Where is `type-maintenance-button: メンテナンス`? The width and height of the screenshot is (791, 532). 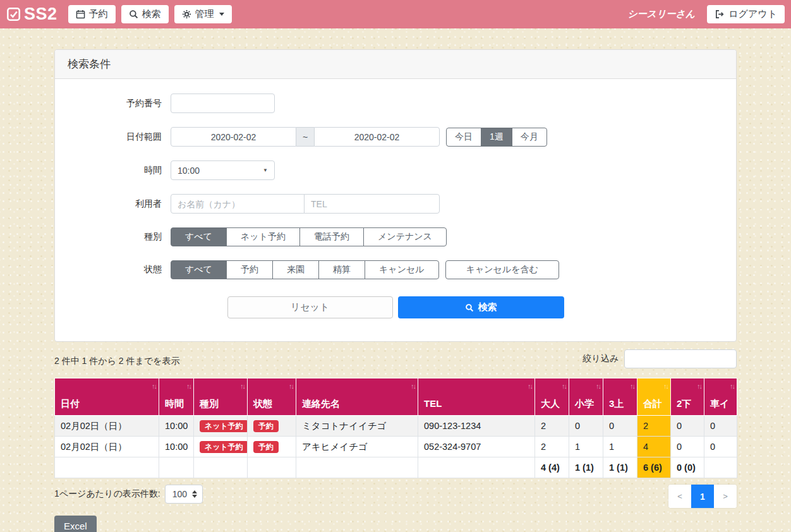
type-maintenance-button: メンテナンス is located at coordinates (405, 237).